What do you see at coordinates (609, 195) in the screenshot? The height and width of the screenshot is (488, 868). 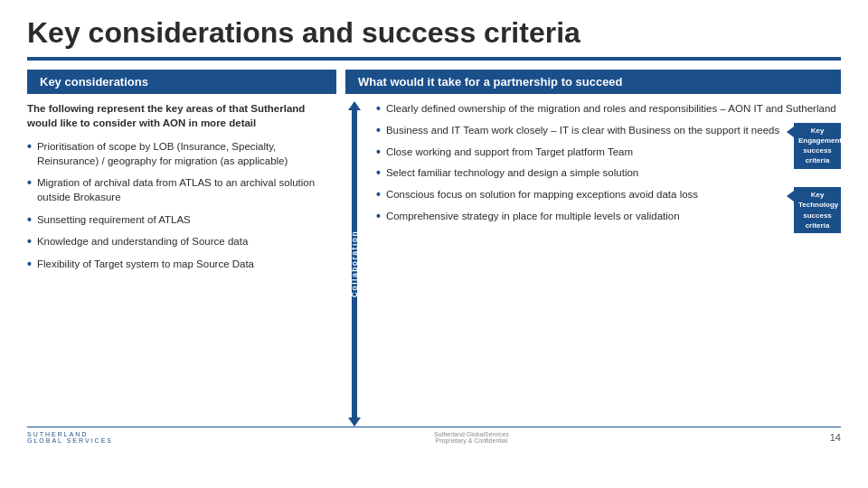 I see `right-item-5: • Conscious focus on solution for mappin…` at bounding box center [609, 195].